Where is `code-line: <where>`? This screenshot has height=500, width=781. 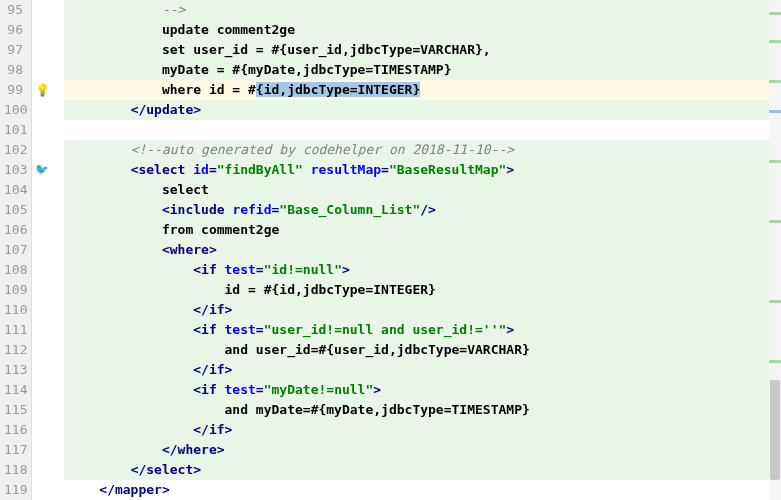 code-line: <where> is located at coordinates (422, 250).